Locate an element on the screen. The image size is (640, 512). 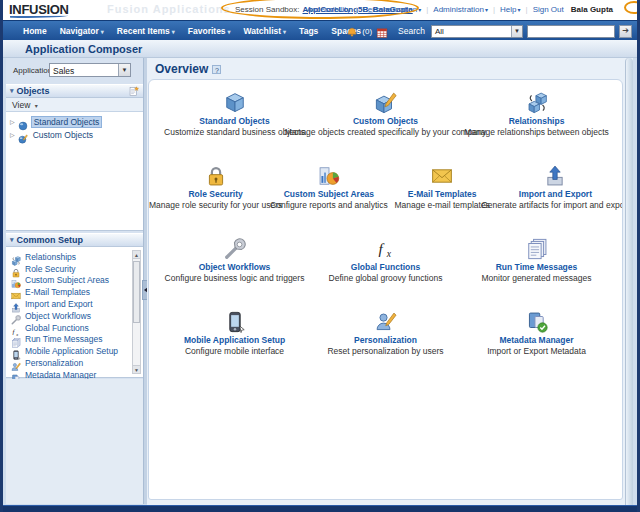
pages-icon is located at coordinates (537, 249).